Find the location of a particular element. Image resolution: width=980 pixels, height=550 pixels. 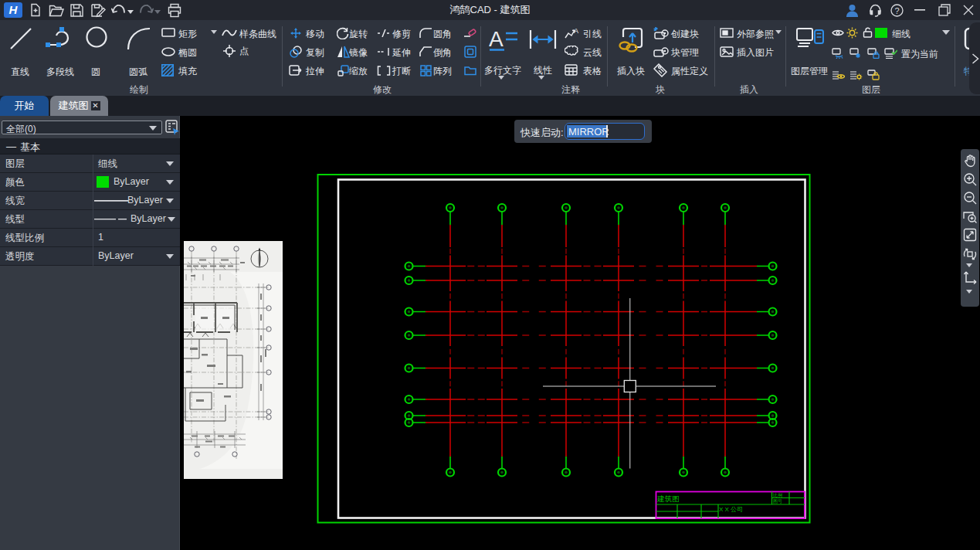

svg-text: 图号 is located at coordinates (778, 502).